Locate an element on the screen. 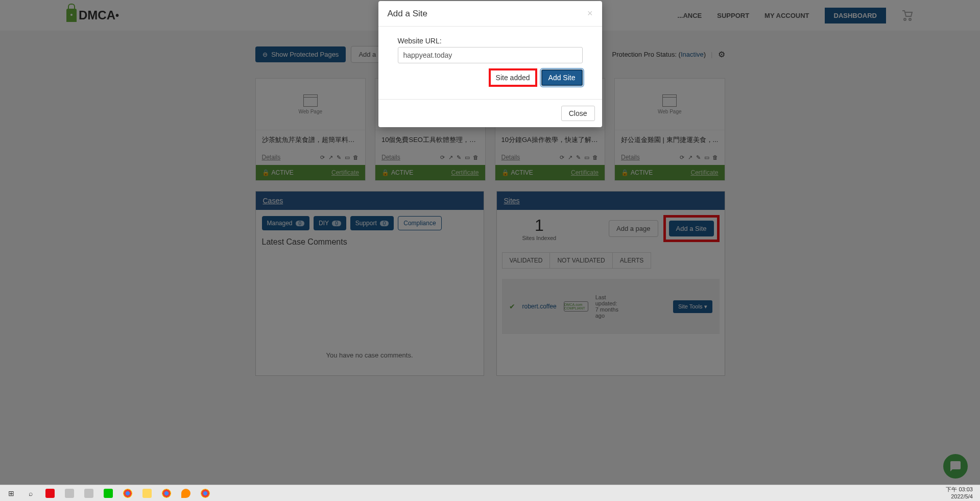 This screenshot has height=501, width=980. url-input is located at coordinates (490, 55).